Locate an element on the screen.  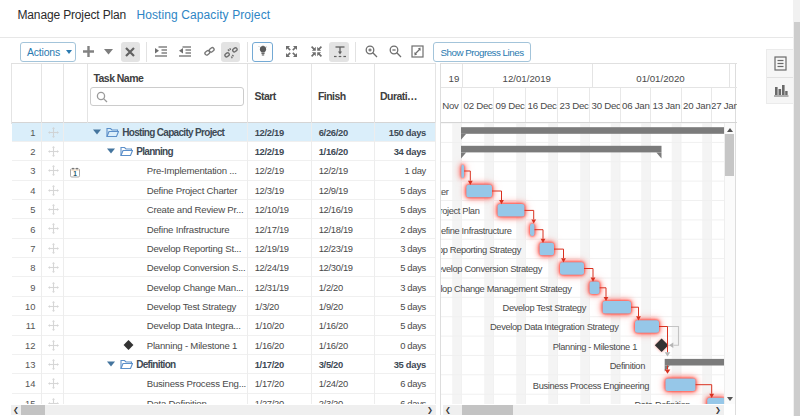
svg-text: Develop Test Strategy is located at coordinates (545, 308).